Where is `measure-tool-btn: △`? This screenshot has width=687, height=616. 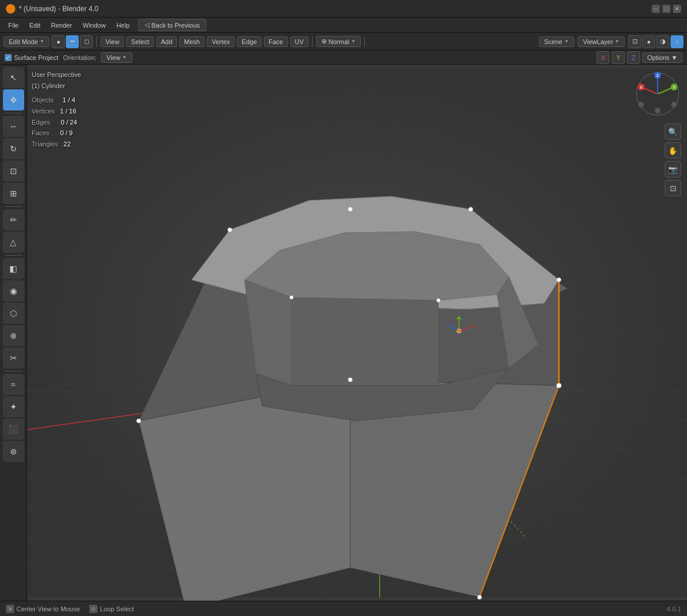
measure-tool-btn: △ is located at coordinates (14, 242).